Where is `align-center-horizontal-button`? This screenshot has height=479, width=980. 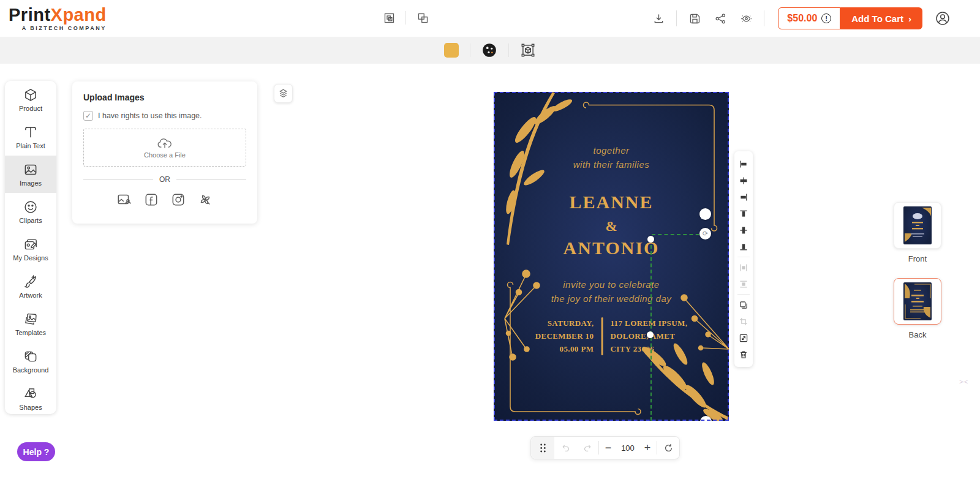 align-center-horizontal-button is located at coordinates (744, 180).